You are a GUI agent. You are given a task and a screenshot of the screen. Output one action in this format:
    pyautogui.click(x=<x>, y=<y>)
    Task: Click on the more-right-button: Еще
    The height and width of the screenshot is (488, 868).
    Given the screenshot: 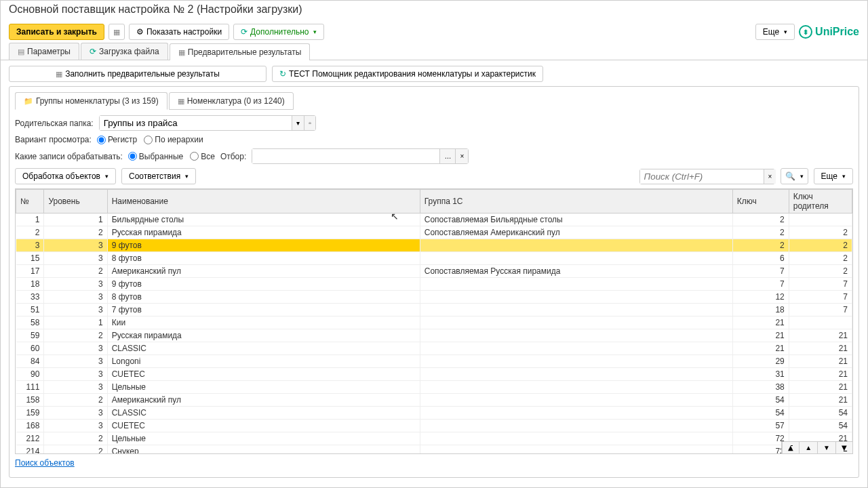 What is the action you would take?
    pyautogui.click(x=775, y=32)
    